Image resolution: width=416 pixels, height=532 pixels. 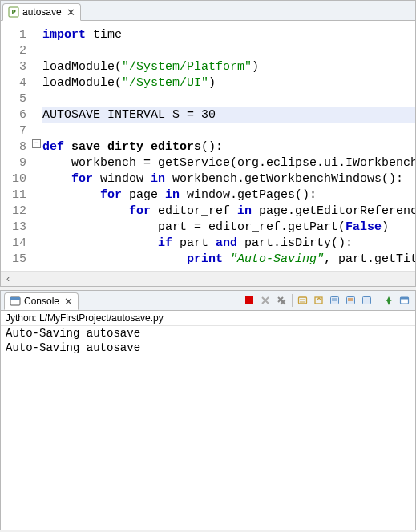 What do you see at coordinates (265, 300) in the screenshot?
I see `remove-launch-button` at bounding box center [265, 300].